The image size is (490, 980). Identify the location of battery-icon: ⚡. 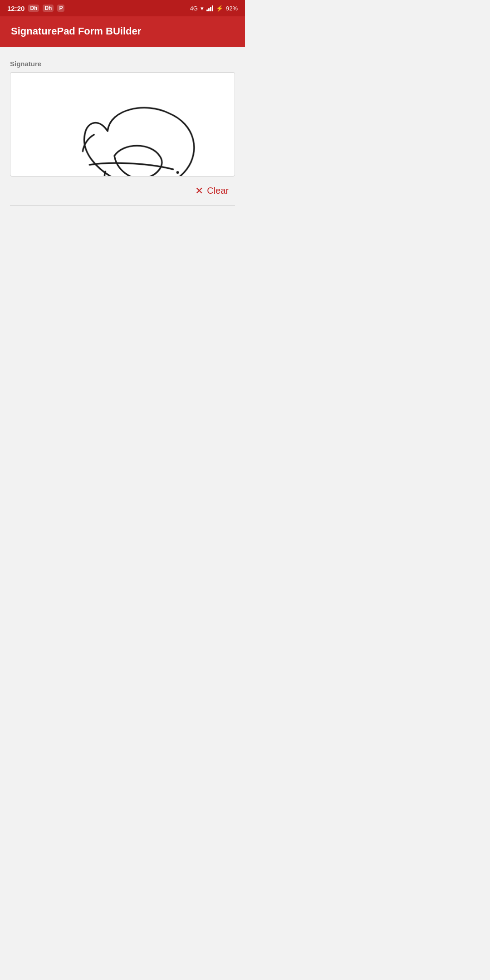
(220, 8).